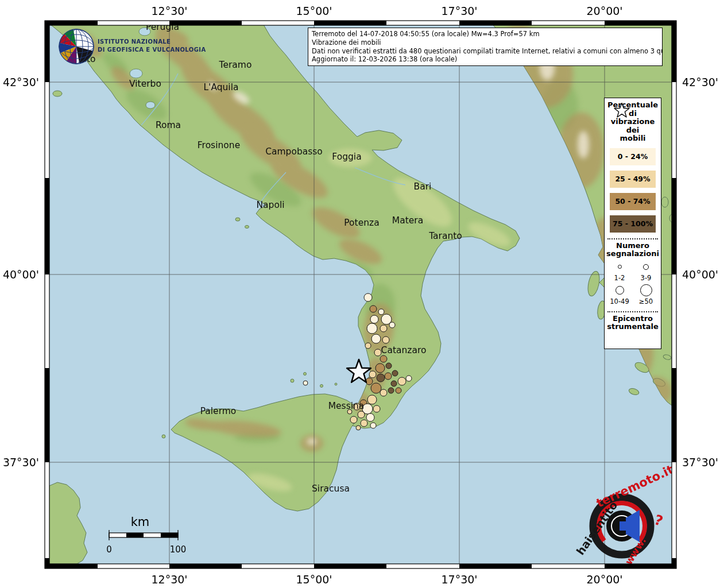 This screenshot has width=720, height=588. What do you see at coordinates (485, 47) in the screenshot?
I see `event-info-box: Terremoto del 14-07-2018 04:50:55 (ora l…` at bounding box center [485, 47].